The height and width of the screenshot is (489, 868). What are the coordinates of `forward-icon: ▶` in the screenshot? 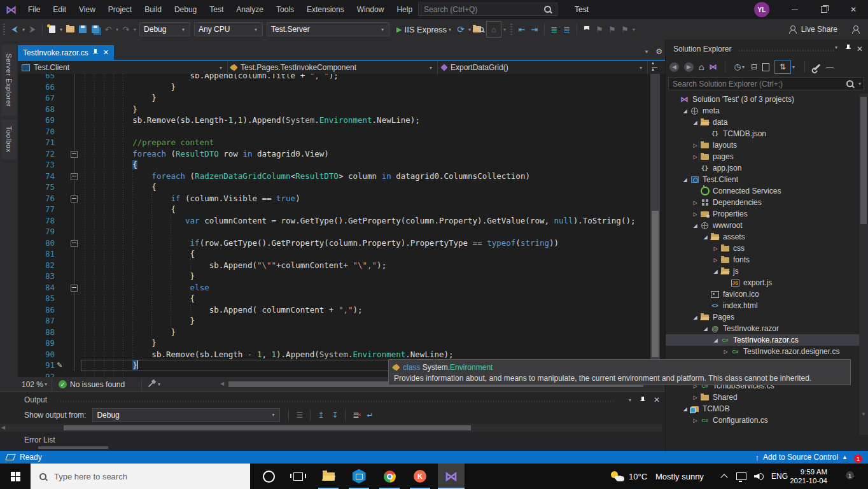 It's located at (689, 67).